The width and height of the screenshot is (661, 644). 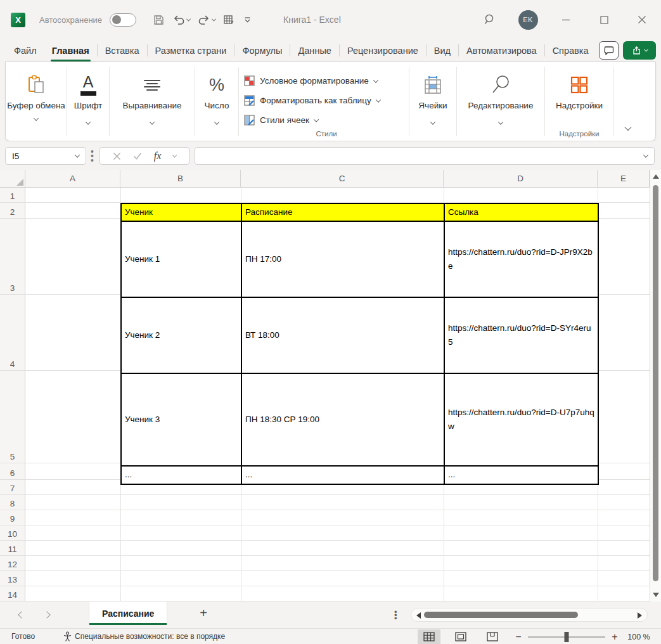 I want to click on column-header-c: C, so click(x=342, y=179).